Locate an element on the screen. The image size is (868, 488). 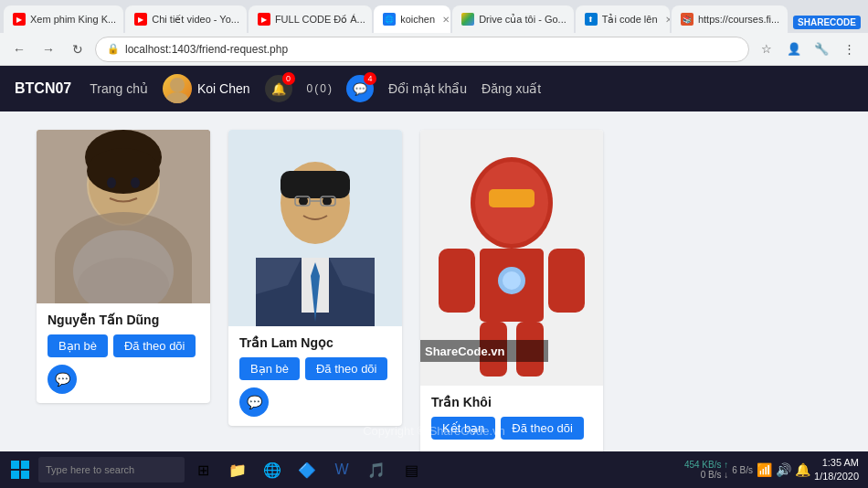
tab-label-2: Chi tiết video - Yo... is located at coordinates (196, 20).